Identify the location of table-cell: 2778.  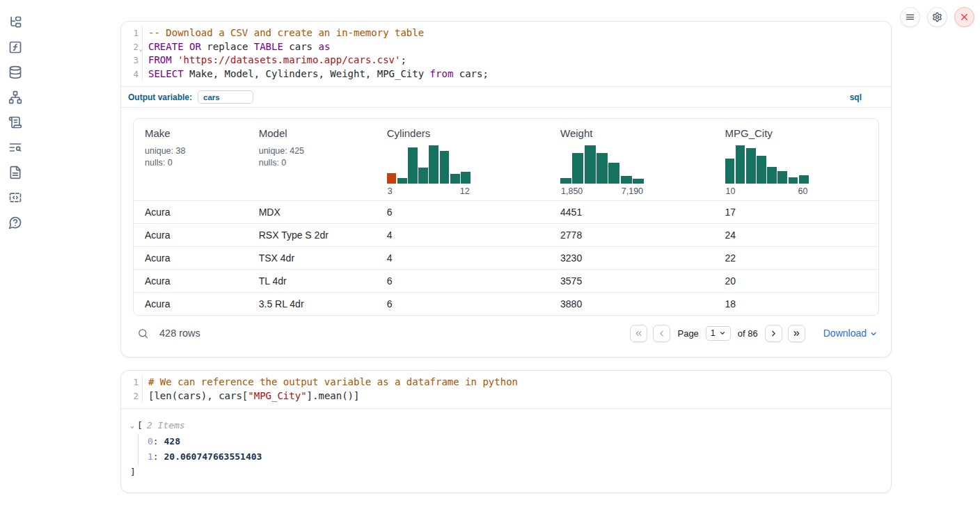
(631, 235).